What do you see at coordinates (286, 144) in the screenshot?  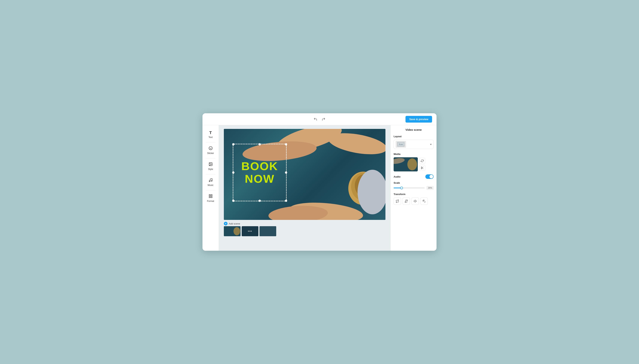 I see `handle-top-right` at bounding box center [286, 144].